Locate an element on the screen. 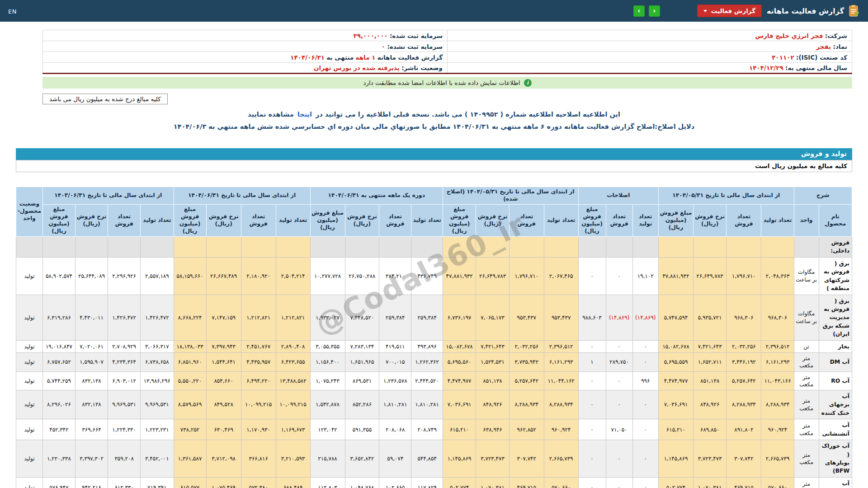 The image size is (868, 488). value-cell: ۷,۲۸۳,۱۳۴ is located at coordinates (362, 346).